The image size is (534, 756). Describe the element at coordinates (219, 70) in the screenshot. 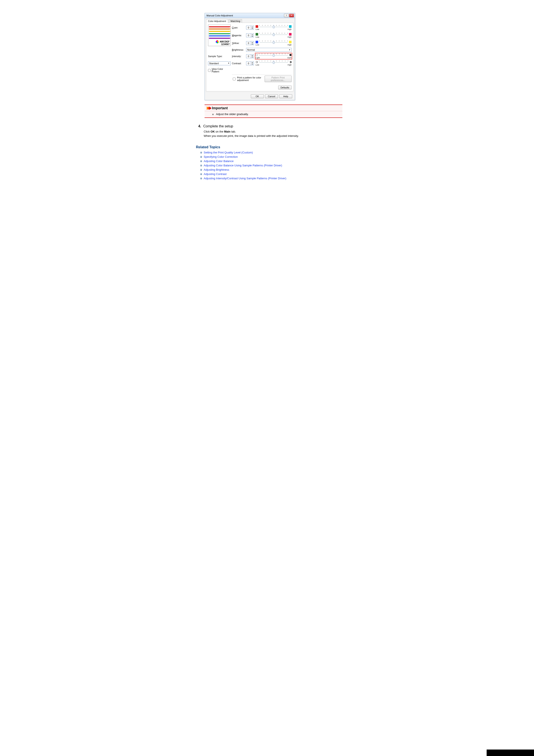

I see `view-color-pattern-row: View Color Pattern` at that location.